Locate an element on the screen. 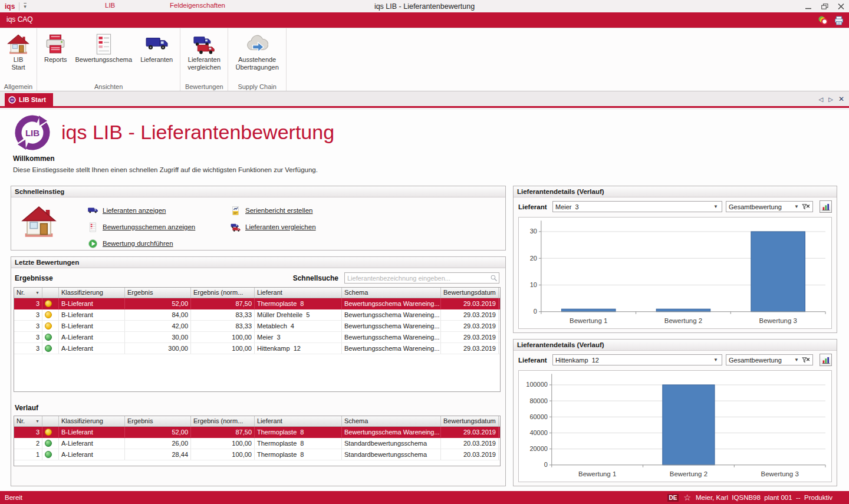 The height and width of the screenshot is (504, 849). close-tab-icon: ✕ is located at coordinates (841, 99).